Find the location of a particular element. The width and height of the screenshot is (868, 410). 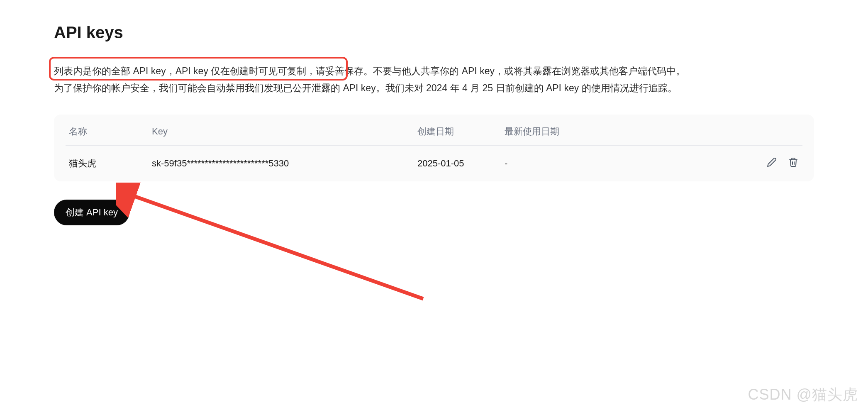

delete-button is located at coordinates (793, 163).